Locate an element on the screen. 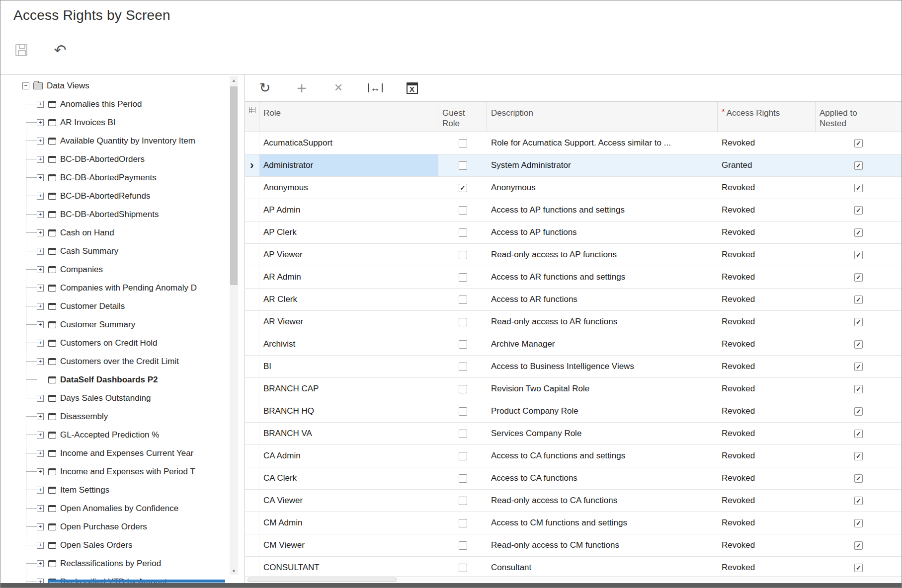  tree-item: + Customer Details is located at coordinates (135, 306).